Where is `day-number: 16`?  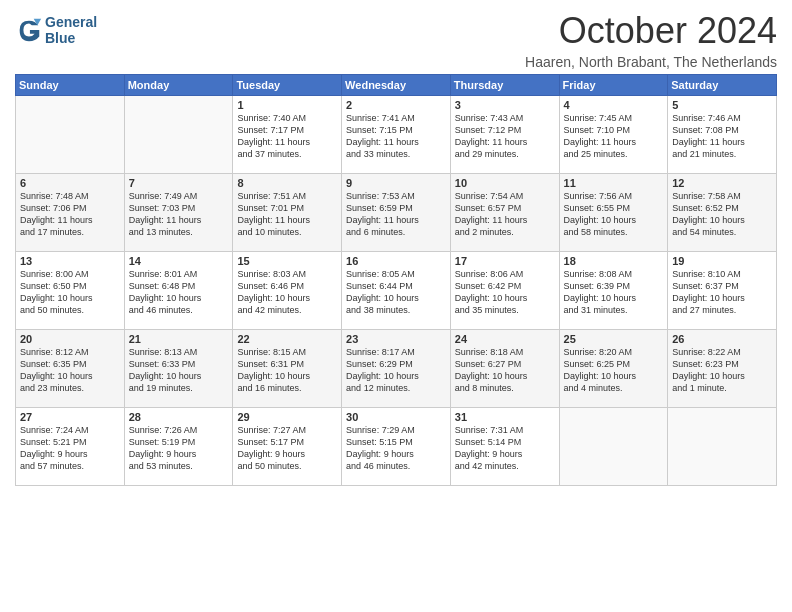
day-number: 16 is located at coordinates (396, 261).